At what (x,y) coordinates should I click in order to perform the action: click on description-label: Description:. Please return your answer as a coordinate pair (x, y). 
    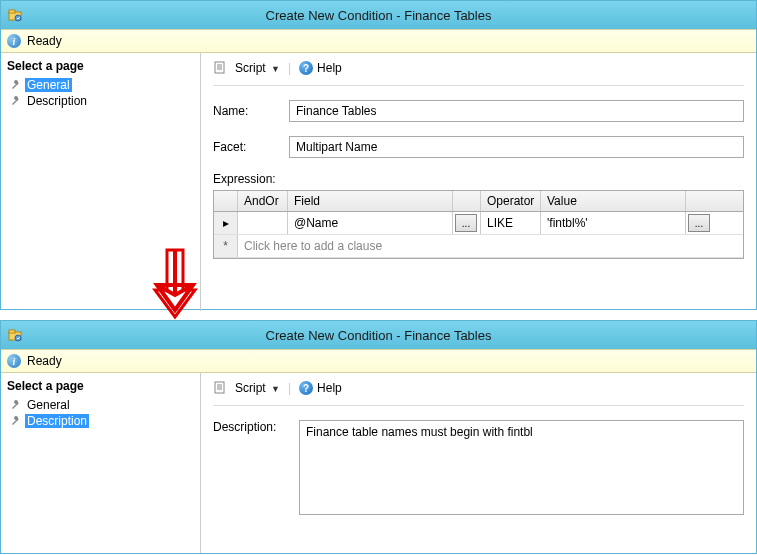
    Looking at the image, I should click on (252, 427).